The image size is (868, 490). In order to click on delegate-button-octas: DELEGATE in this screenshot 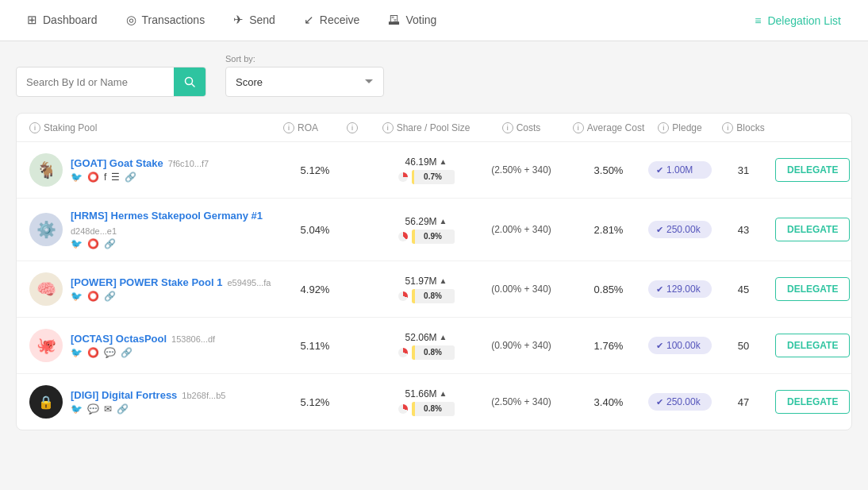, I will do `click(812, 345)`.